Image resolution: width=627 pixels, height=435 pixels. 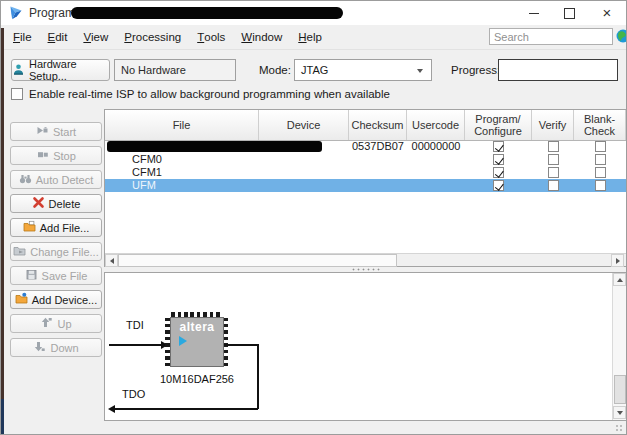 What do you see at coordinates (69, 70) in the screenshot?
I see `hardware-setup-label: Hardware Setup...` at bounding box center [69, 70].